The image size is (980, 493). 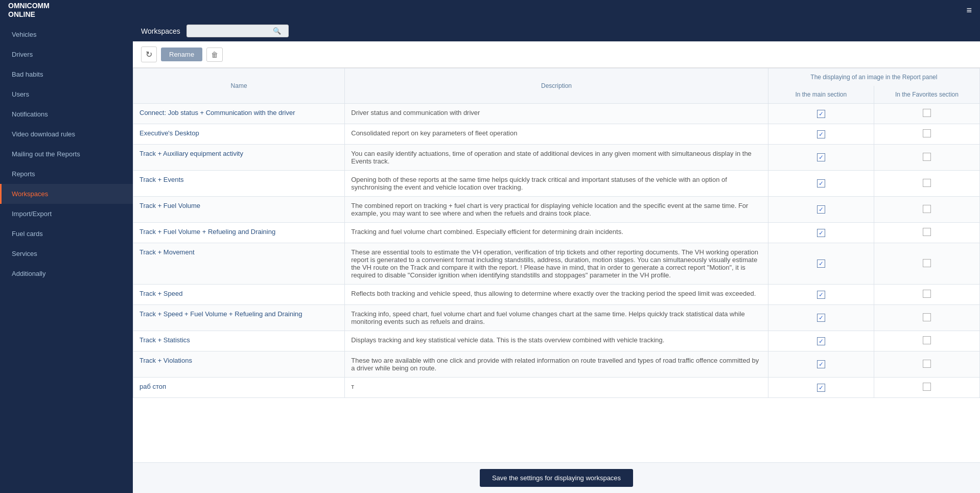 What do you see at coordinates (557, 388) in the screenshot?
I see `table-row: раб стопт✓` at bounding box center [557, 388].